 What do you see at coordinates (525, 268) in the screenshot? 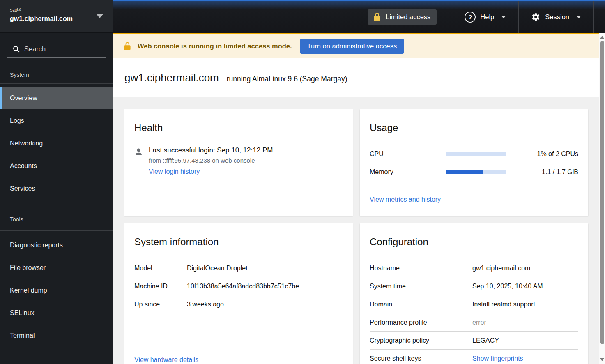
I see `hostname-value: gw1.ciphermail.com` at bounding box center [525, 268].